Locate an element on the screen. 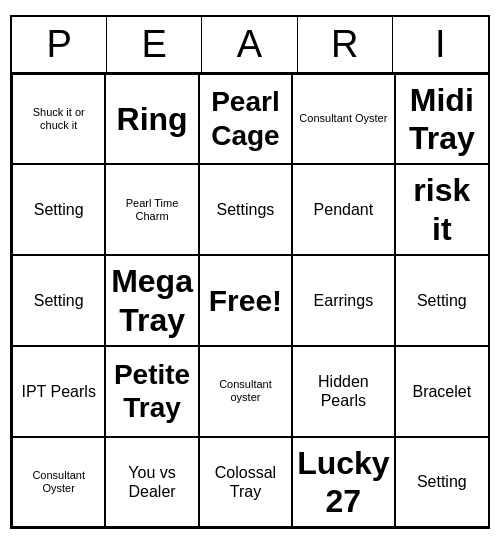 Image resolution: width=500 pixels, height=544 pixels. cell-label: Midi Tray is located at coordinates (442, 120).